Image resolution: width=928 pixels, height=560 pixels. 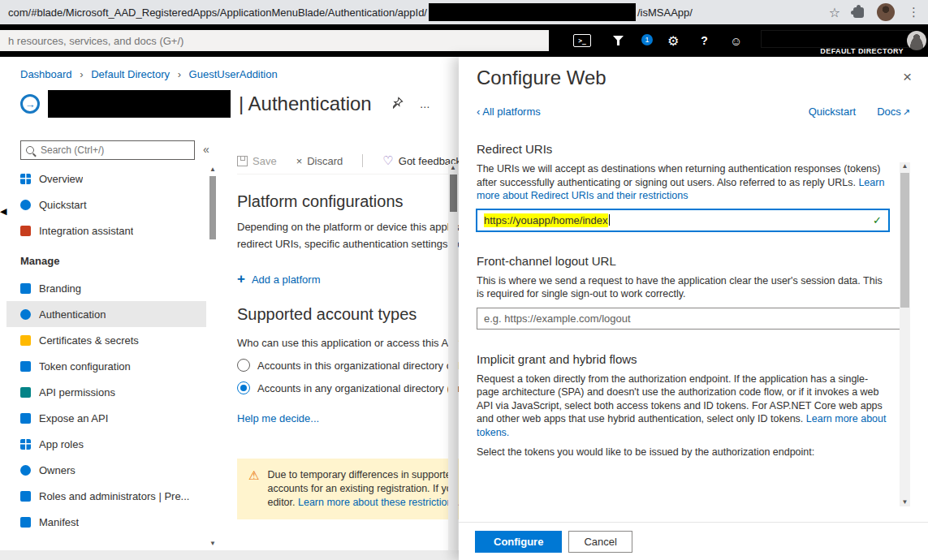 I want to click on help-me-decide-link: Help me decide..., so click(x=278, y=419).